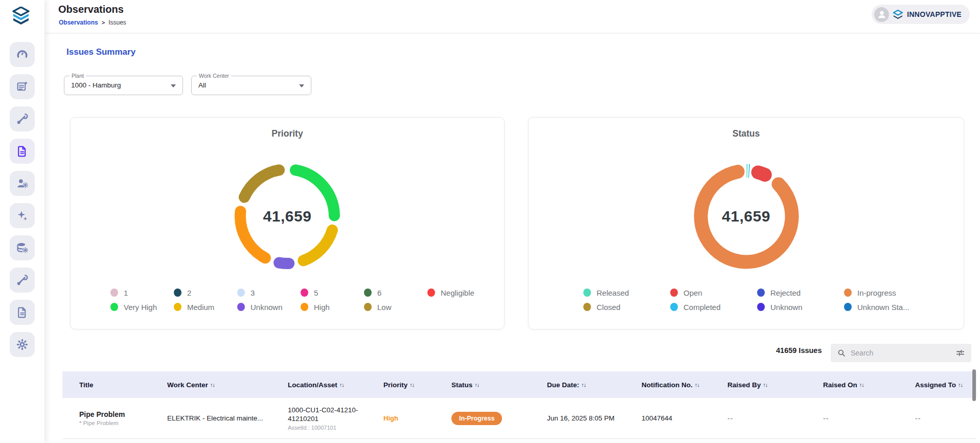  Describe the element at coordinates (918, 418) in the screenshot. I see `assigned-to-value: --` at that location.